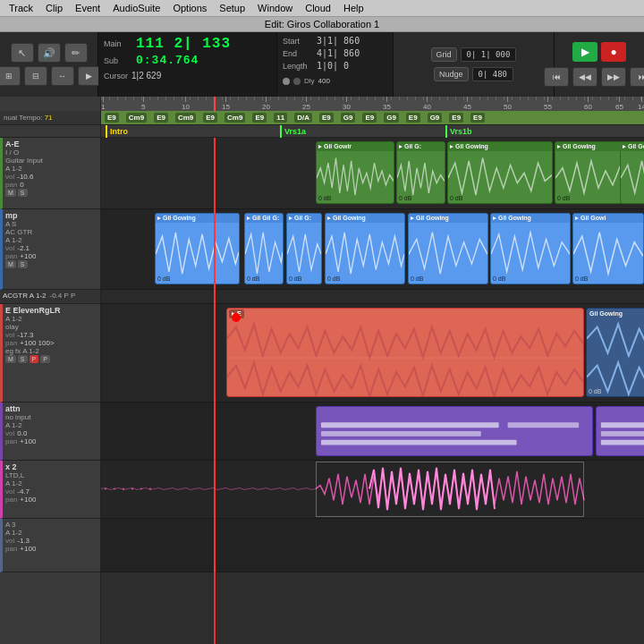  I want to click on sub-counter-label: Sub, so click(117, 61).